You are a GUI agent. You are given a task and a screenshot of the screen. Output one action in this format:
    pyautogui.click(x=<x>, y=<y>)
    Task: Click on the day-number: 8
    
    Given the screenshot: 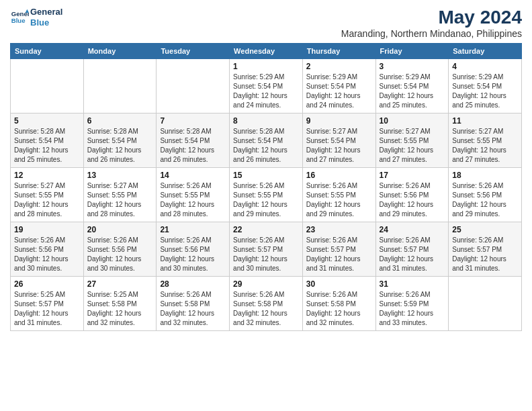 What is the action you would take?
    pyautogui.click(x=266, y=121)
    